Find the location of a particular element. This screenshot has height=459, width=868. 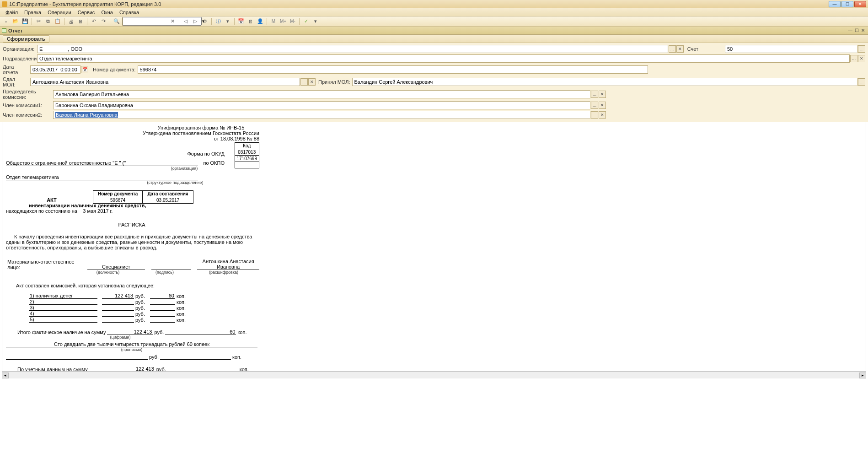

info-icon: ⓘ is located at coordinates (218, 22).